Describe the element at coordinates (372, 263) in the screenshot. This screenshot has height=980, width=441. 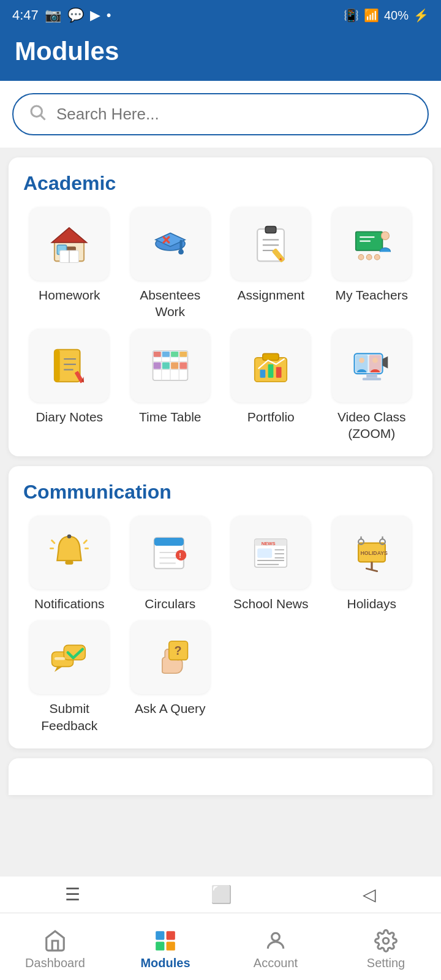
I see `module-my-teachers: My Teachers` at that location.